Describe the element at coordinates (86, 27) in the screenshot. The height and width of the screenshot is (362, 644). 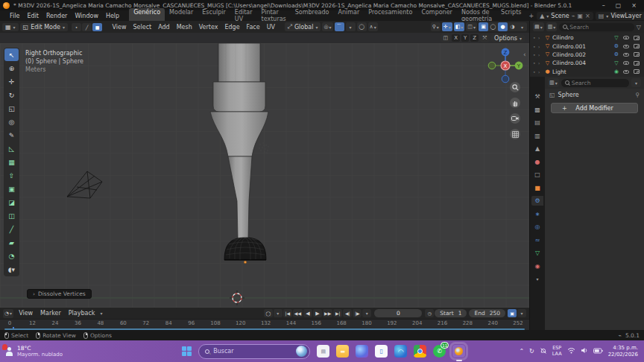
I see `edge-select-button: ╱` at that location.